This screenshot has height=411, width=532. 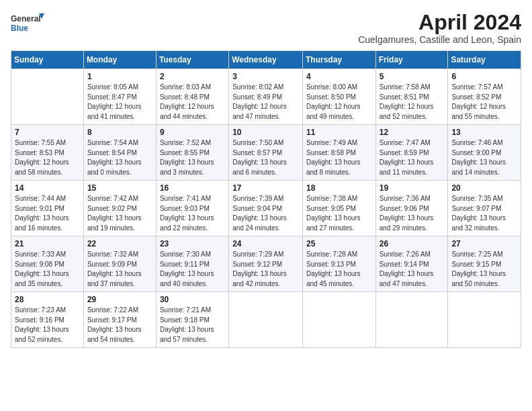 I want to click on calendar-week-row: 7Sunrise: 7:55 AM Sunset: 8:53 PM Daylig…, so click(x=266, y=153).